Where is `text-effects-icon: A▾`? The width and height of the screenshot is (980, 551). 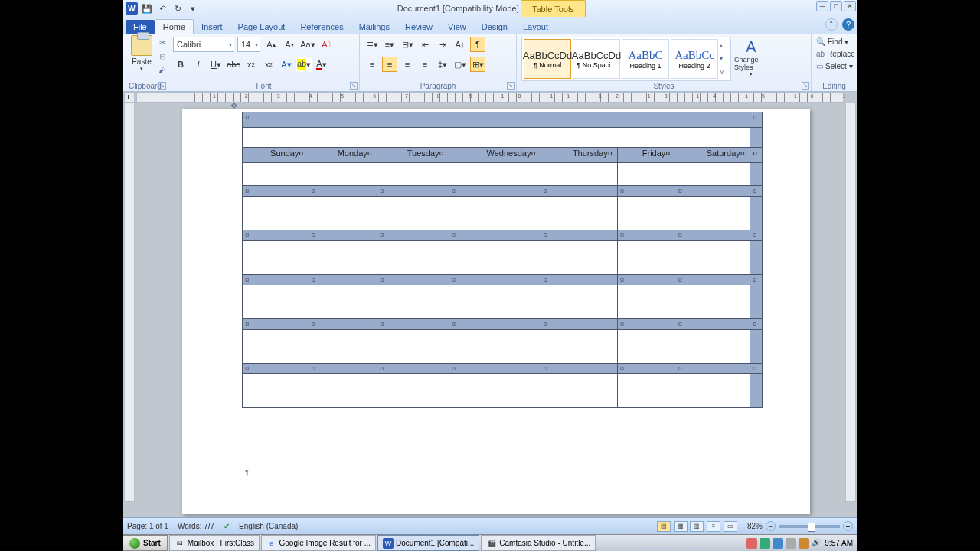 text-effects-icon: A▾ is located at coordinates (286, 64).